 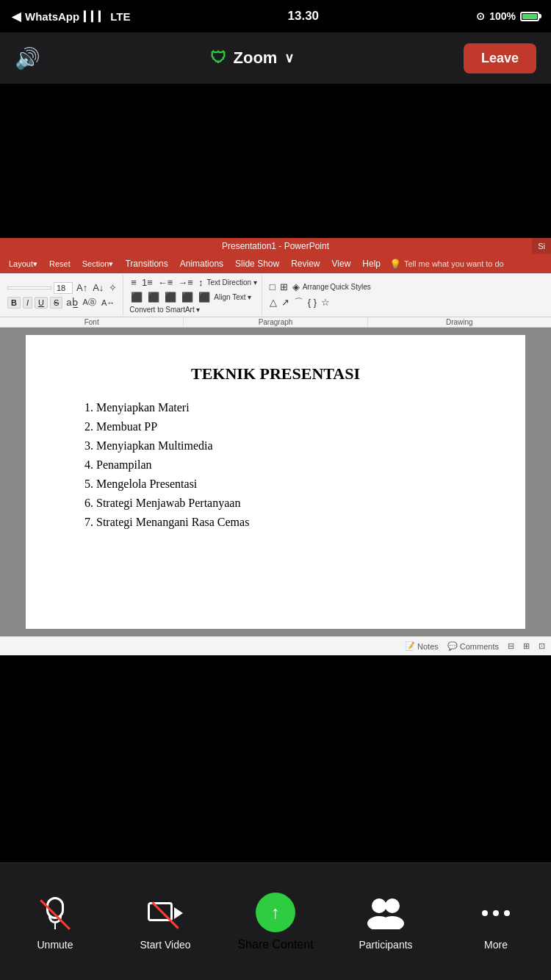 What do you see at coordinates (95, 16) in the screenshot?
I see `signal-icon: ▎▎▎` at bounding box center [95, 16].